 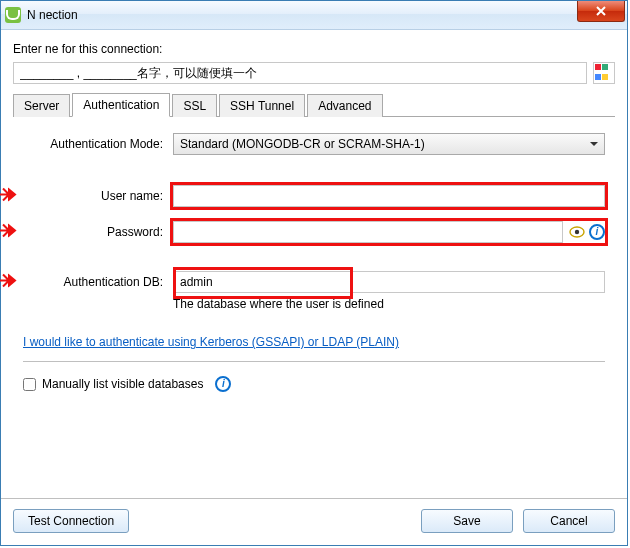 What do you see at coordinates (389, 144) in the screenshot?
I see `auth-mode-select: Standard (MONGODB-CR or SCRAM-SHA-1)` at bounding box center [389, 144].